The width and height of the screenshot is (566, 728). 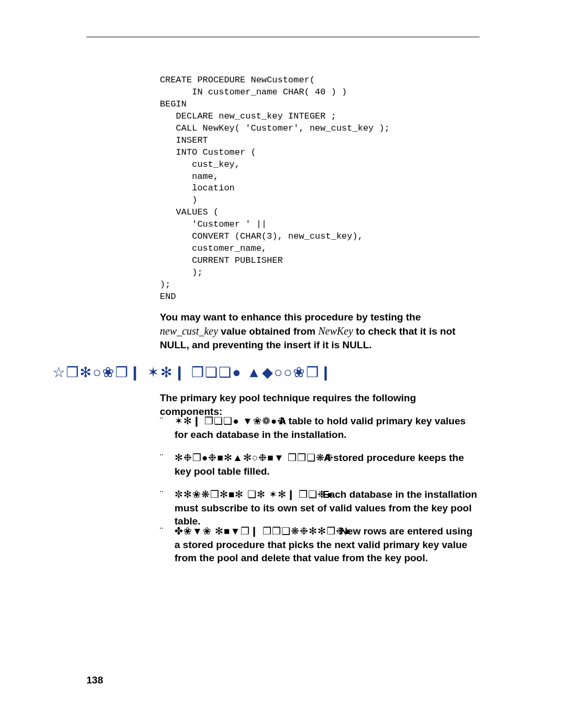 I want to click on code-block: CREATE PROCEDURE NewCustomer( IN custome…, so click(x=275, y=189).